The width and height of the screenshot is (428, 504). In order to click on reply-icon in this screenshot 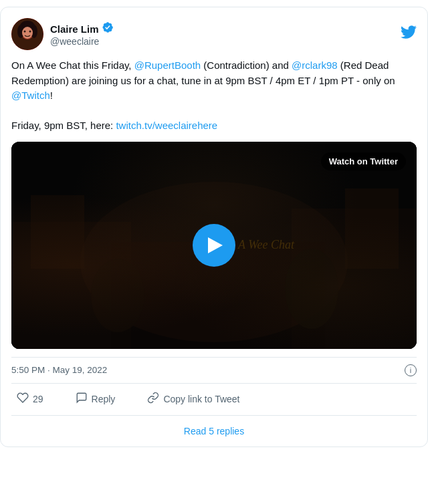, I will do `click(82, 400)`.